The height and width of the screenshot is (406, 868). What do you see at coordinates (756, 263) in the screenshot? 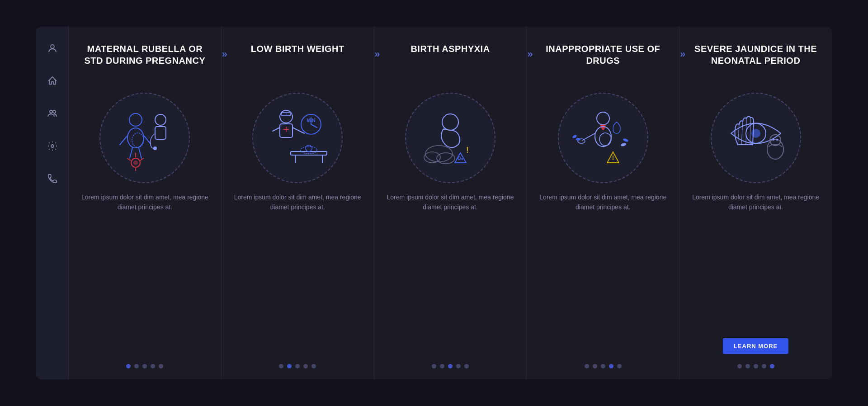
I see `card-5-description: Lorem ipsum dolor sit dim amet, mea regi…` at bounding box center [756, 263].